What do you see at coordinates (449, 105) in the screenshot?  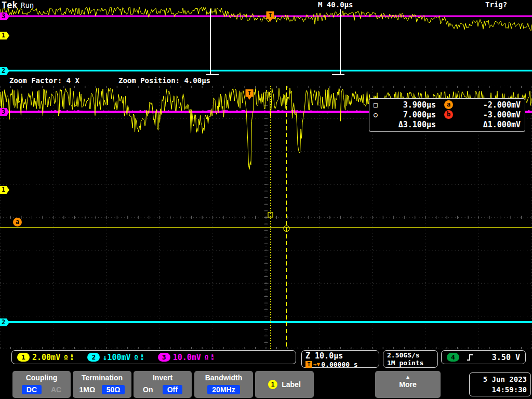 I see `cursor-a-badge: a` at bounding box center [449, 105].